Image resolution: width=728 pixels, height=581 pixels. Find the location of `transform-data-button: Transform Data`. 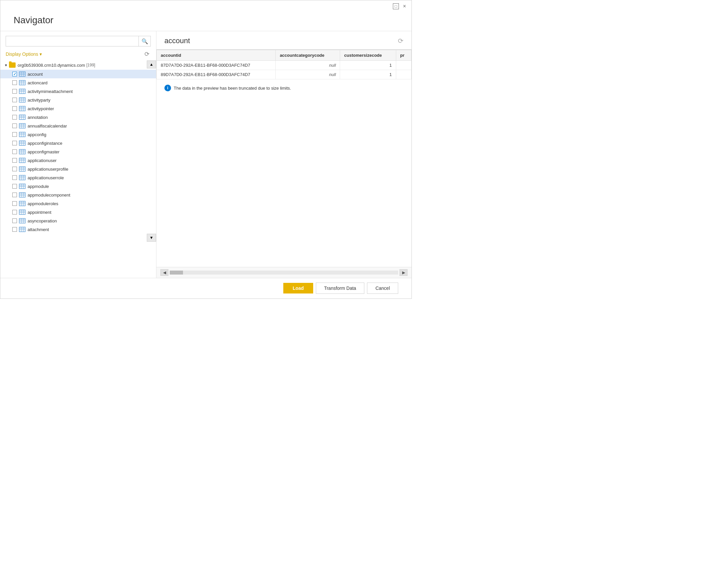

transform-data-button: Transform Data is located at coordinates (340, 288).